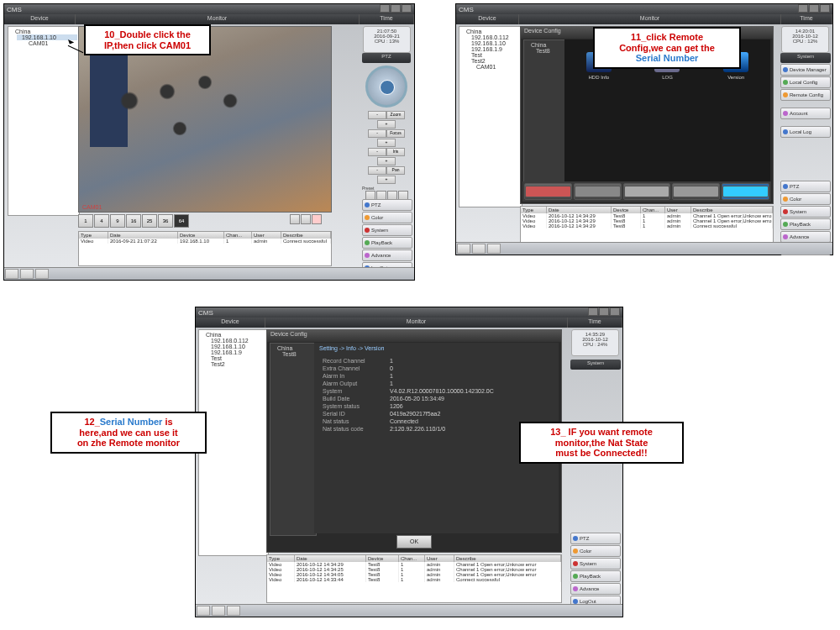 This screenshot has height=630, width=840. I want to click on status-bar, so click(209, 274).